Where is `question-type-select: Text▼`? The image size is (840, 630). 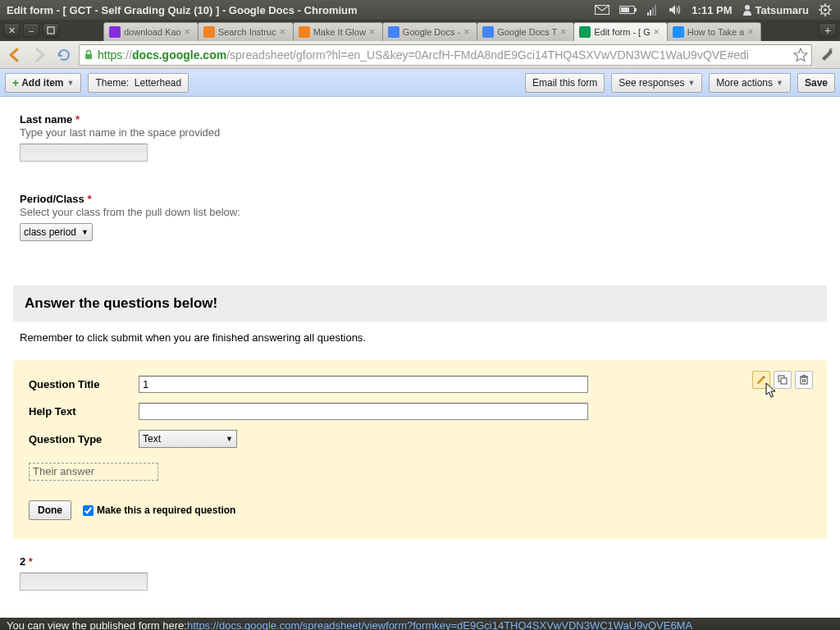
question-type-select: Text▼ is located at coordinates (188, 439).